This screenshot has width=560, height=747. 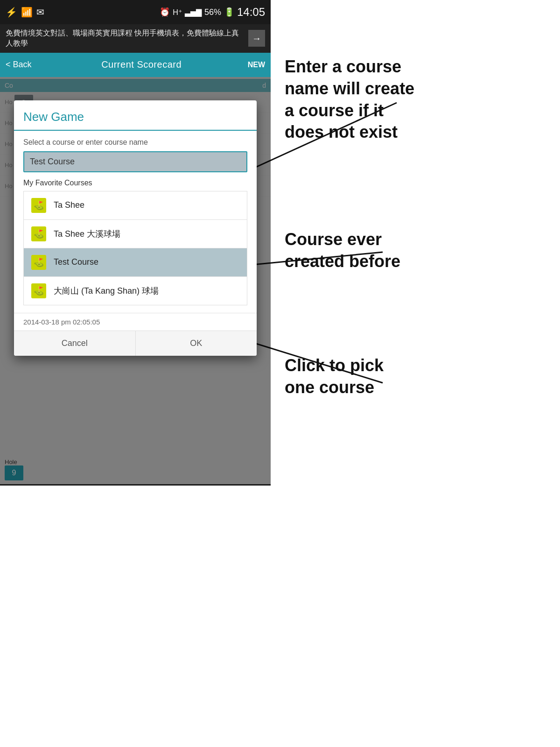 I want to click on mail-icon: ✉, so click(x=40, y=12).